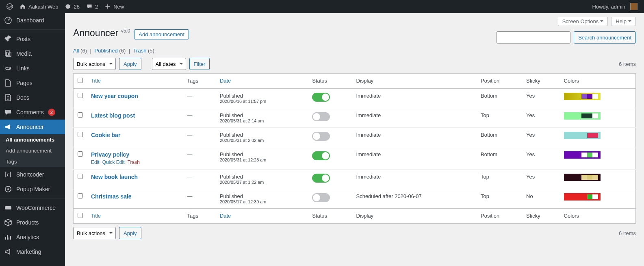  What do you see at coordinates (262, 137) in the screenshot?
I see `row-date: Published2020/05/31 at 2:02 am` at bounding box center [262, 137].